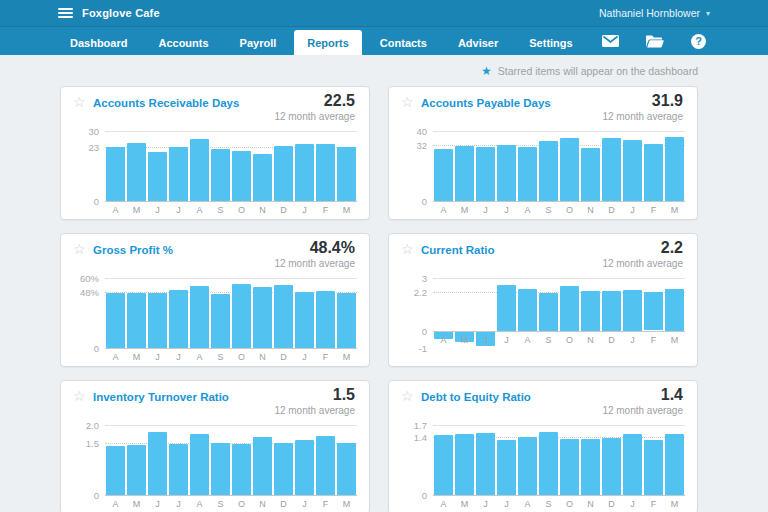 This screenshot has height=512, width=768. What do you see at coordinates (550, 42) in the screenshot?
I see `tab-settings: Settings` at bounding box center [550, 42].